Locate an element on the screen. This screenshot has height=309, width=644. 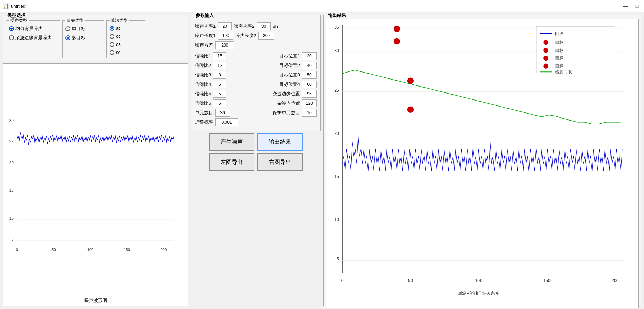
export-left-button: 左图导出 is located at coordinates (232, 162).